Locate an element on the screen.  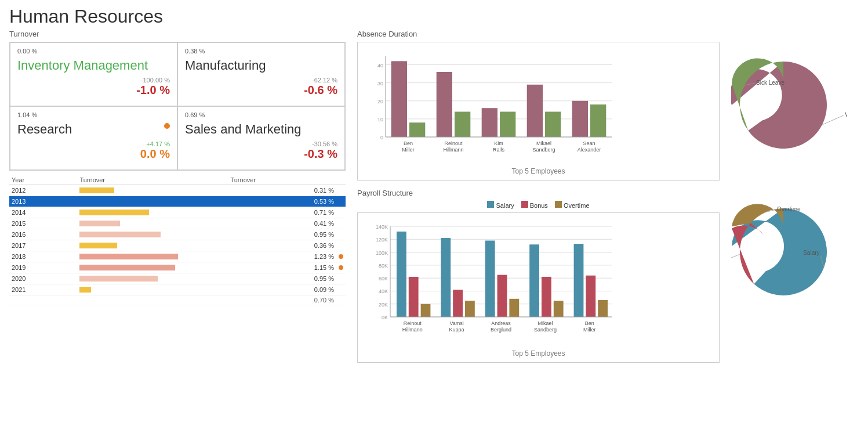
svg-text: Sean is located at coordinates (589, 143).